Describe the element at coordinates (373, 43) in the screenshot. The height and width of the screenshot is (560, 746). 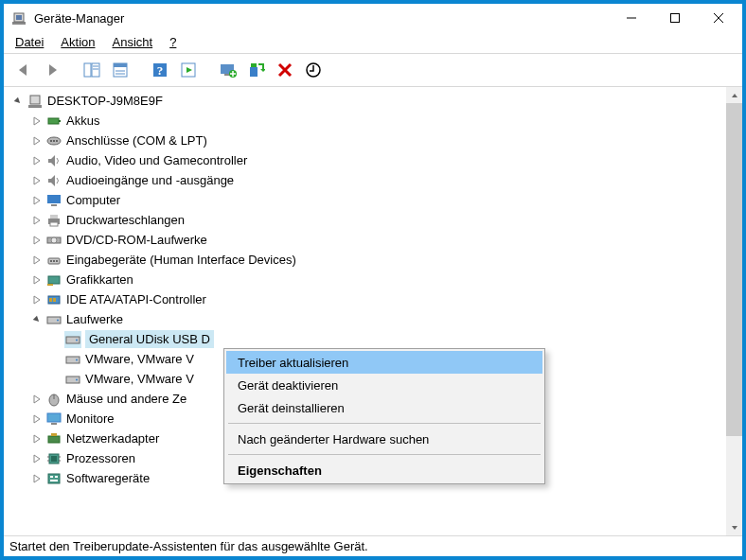
I see `menubar: Datei Aktion Ansicht ?` at that location.